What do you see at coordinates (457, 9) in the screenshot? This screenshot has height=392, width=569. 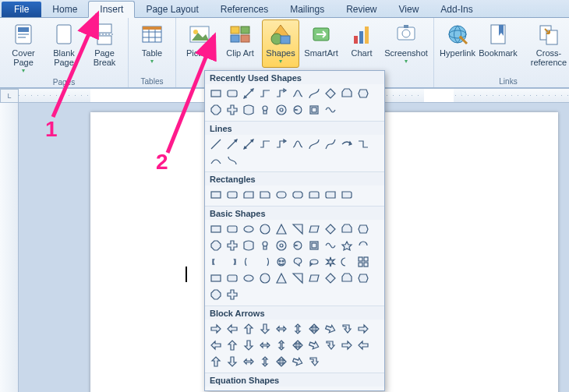 I see `tab-add-ins: Add-Ins` at bounding box center [457, 9].